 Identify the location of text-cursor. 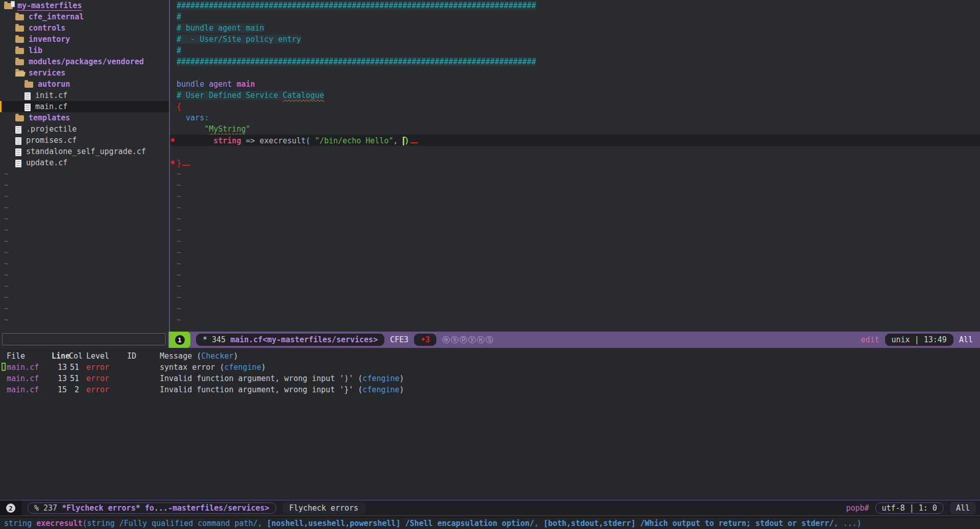
(403, 141).